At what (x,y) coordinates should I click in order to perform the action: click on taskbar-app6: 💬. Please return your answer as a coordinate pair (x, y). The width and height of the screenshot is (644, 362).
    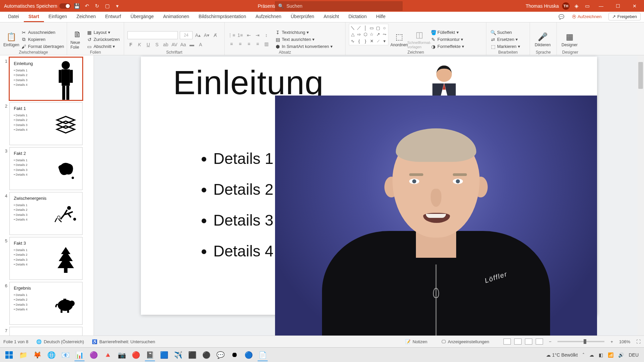
    Looking at the image, I should click on (220, 355).